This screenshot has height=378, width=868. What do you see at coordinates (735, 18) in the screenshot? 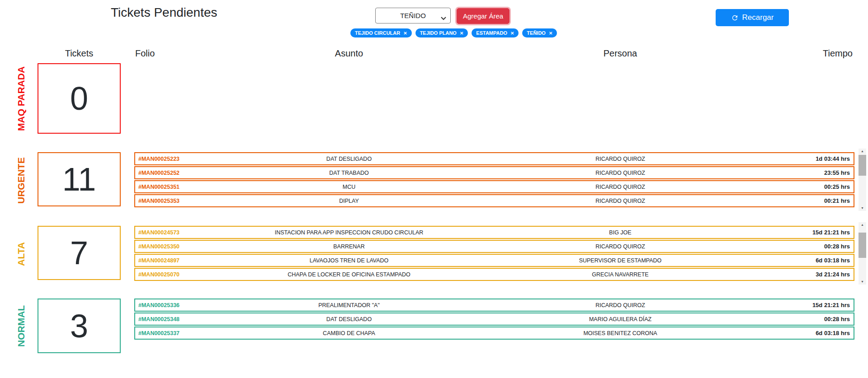
I see `refresh-icon` at bounding box center [735, 18].